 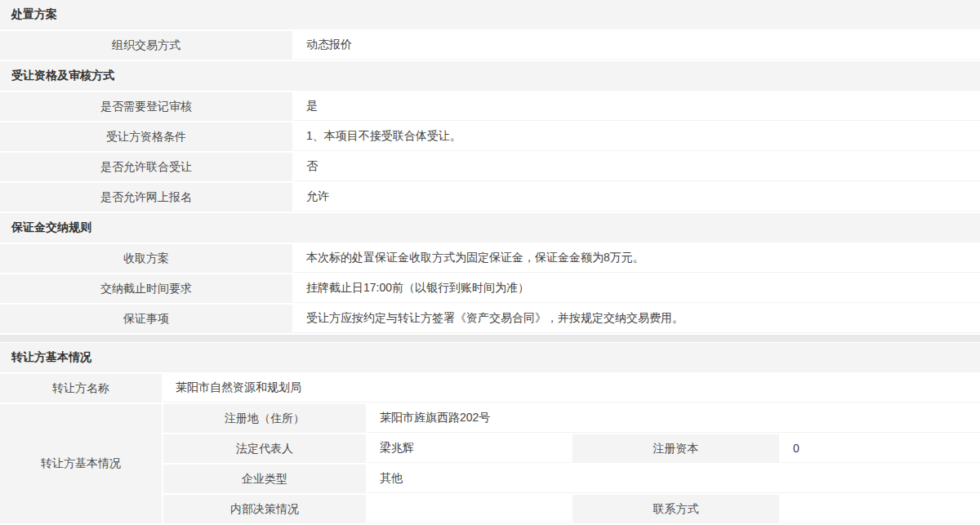 I want to click on field-value: 受让方应按约定与转让方签署《资产交易合同》，并按规定交纳交易费用。, so click(x=637, y=318).